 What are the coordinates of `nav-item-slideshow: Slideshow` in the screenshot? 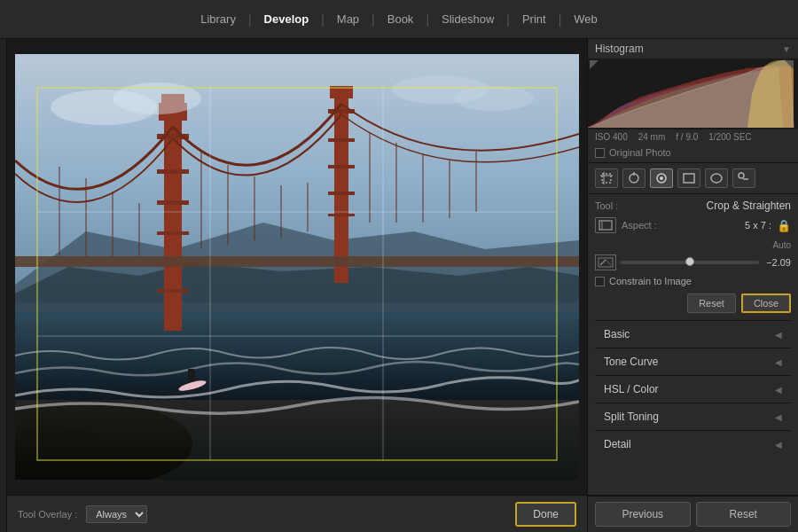 It's located at (468, 20).